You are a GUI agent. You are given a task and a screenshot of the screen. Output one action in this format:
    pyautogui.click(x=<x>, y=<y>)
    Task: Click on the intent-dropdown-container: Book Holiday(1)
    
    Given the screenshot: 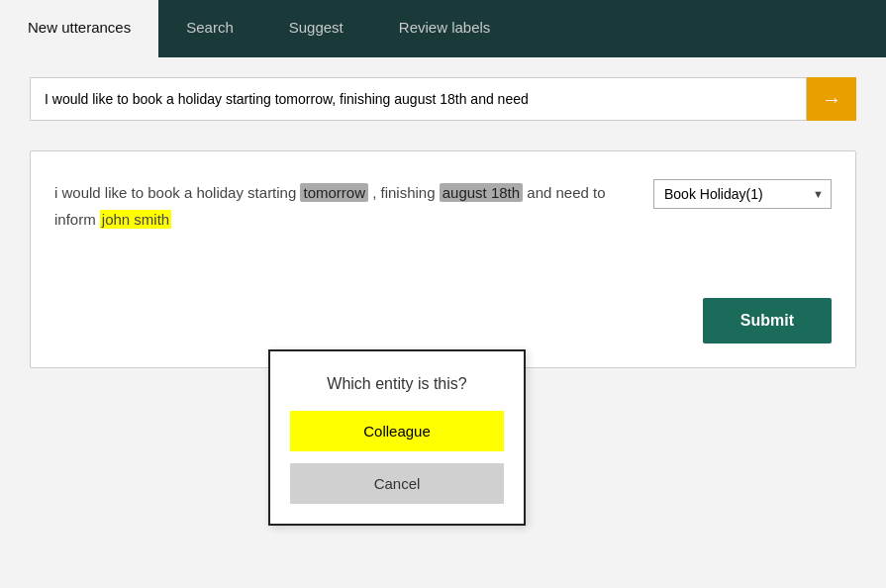 What is the action you would take?
    pyautogui.click(x=742, y=194)
    